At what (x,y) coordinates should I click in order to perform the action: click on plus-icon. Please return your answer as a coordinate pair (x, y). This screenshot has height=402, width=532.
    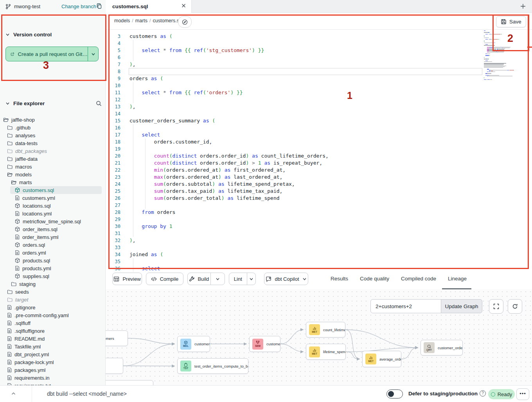
    Looking at the image, I should click on (523, 6).